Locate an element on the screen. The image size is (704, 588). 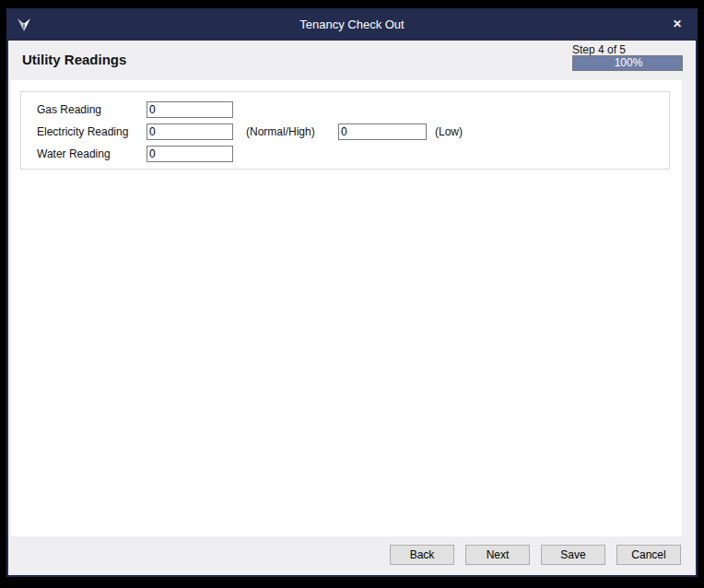
title-bar: Tenancy Check Out ✕ is located at coordinates (352, 24).